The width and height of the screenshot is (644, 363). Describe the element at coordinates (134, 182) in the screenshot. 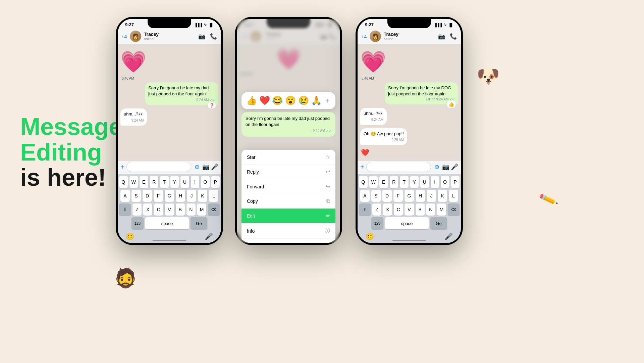

I see `key-w: W` at that location.